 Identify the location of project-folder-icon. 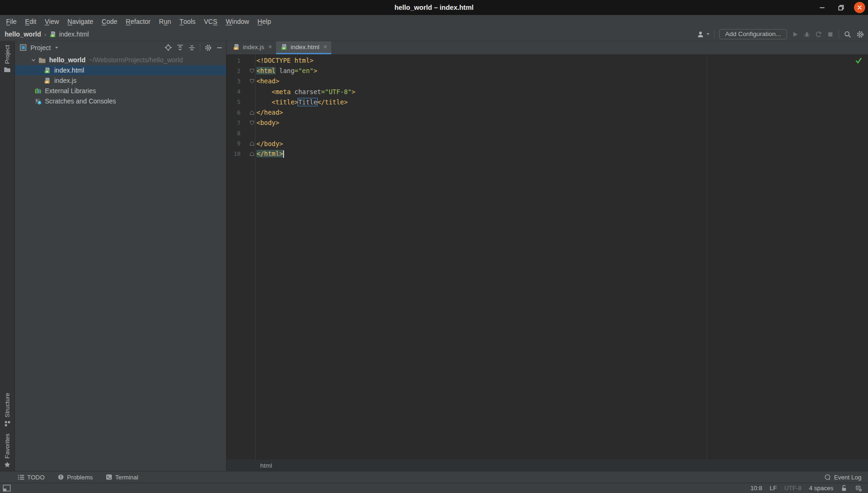
(7, 69).